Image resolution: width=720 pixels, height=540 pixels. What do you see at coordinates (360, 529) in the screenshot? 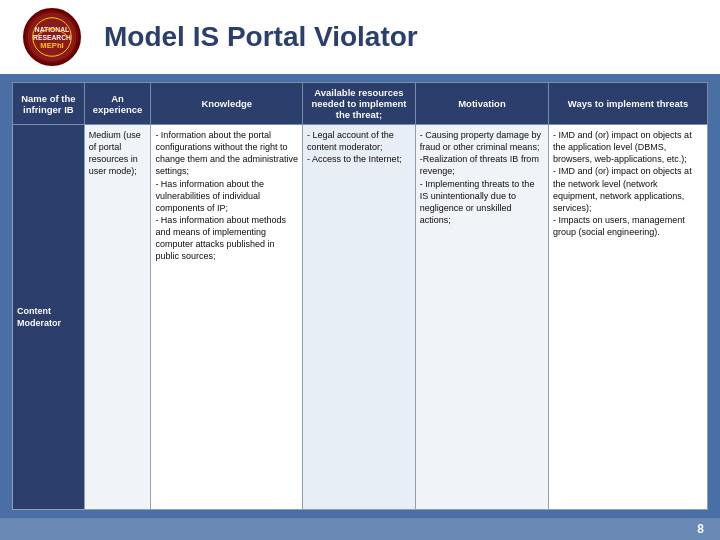
I see `footer: 8` at bounding box center [360, 529].